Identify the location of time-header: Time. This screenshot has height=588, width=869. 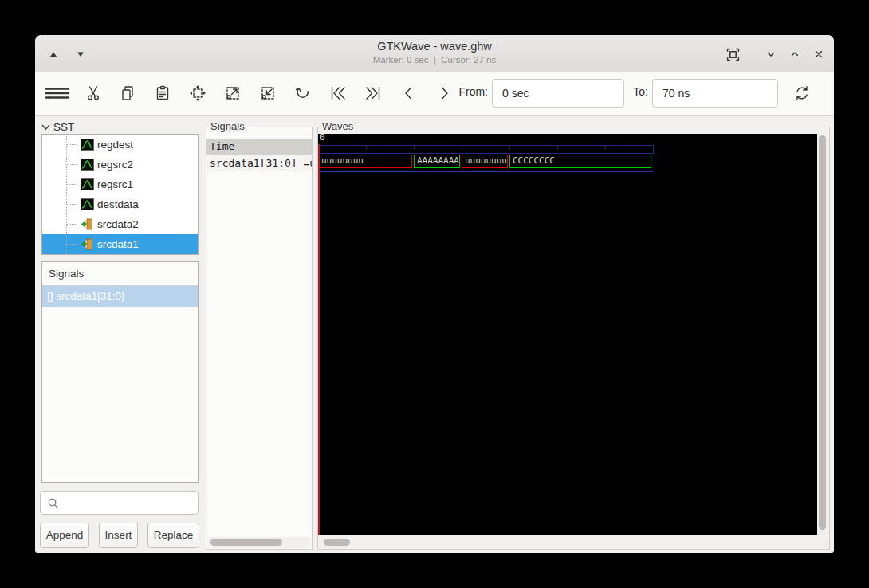
(259, 147).